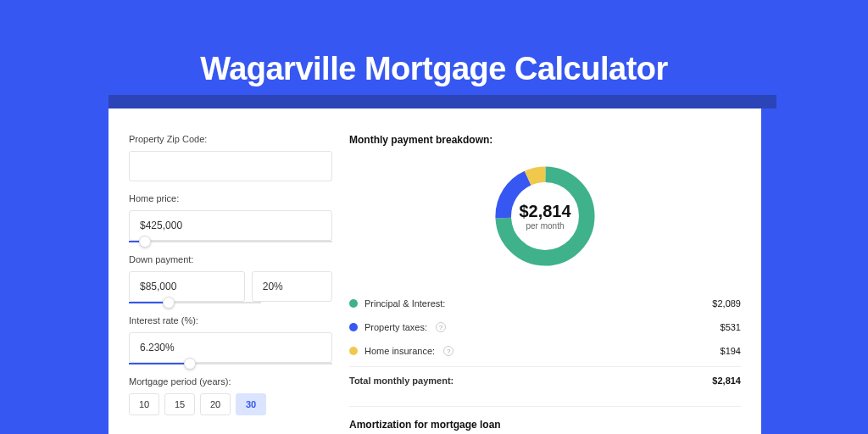 The height and width of the screenshot is (434, 868). What do you see at coordinates (231, 225) in the screenshot?
I see `home-price-input` at bounding box center [231, 225].